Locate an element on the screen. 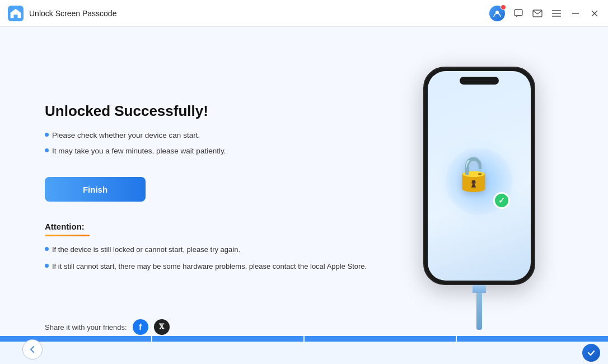 The width and height of the screenshot is (608, 364). title-text: Unlock Screen Passcode is located at coordinates (259, 13).